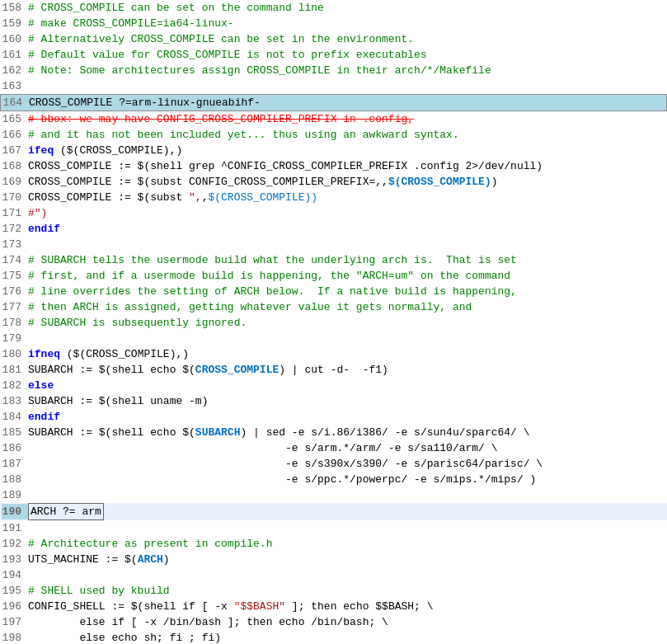 The height and width of the screenshot is (644, 667). What do you see at coordinates (15, 54) in the screenshot?
I see `line-num-161: 161` at bounding box center [15, 54].